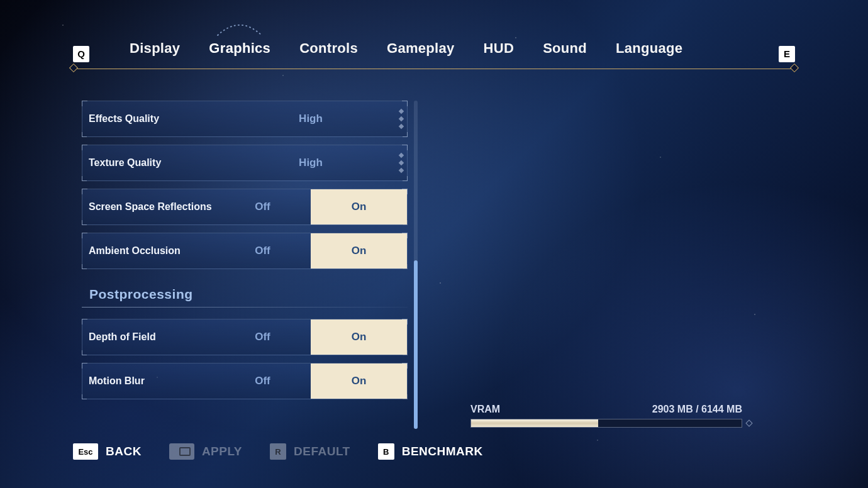  What do you see at coordinates (248, 294) in the screenshot?
I see `section-postprocessing-title: Postprocessing` at bounding box center [248, 294].